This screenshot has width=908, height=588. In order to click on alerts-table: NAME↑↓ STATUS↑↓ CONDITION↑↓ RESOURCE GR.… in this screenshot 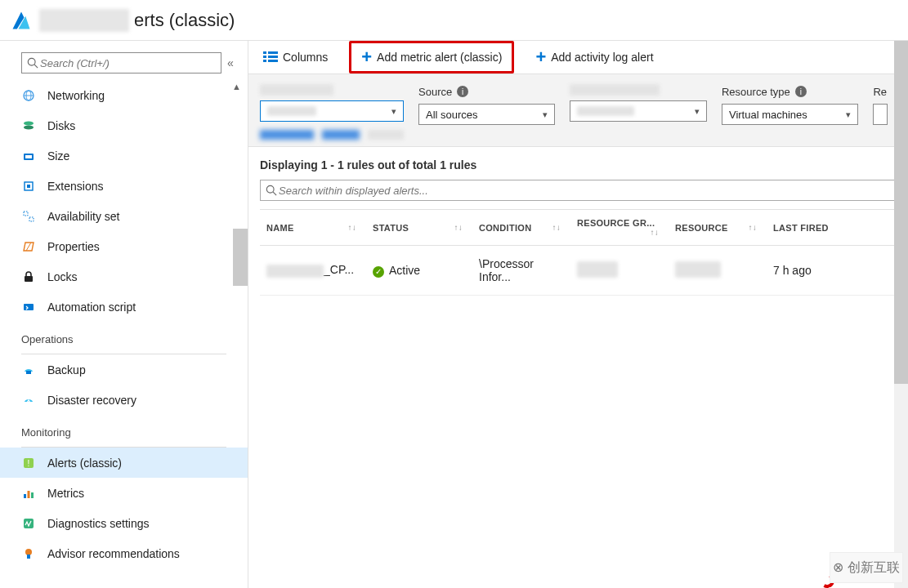, I will do `click(579, 252)`.